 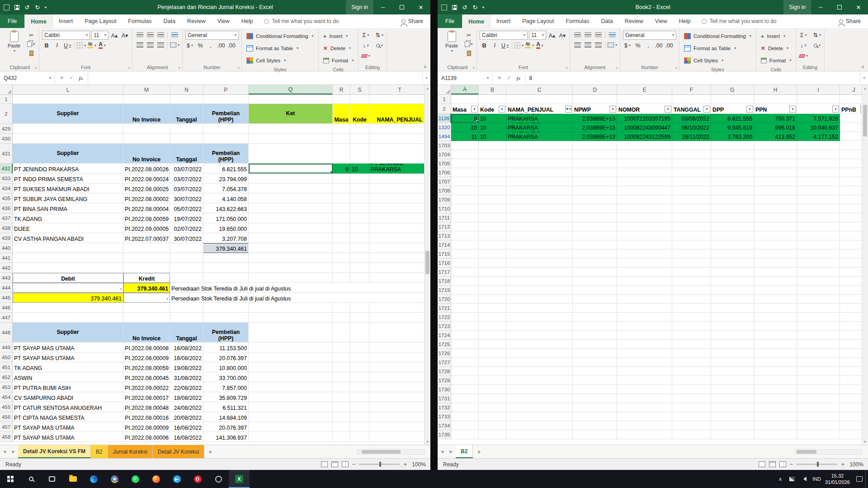 What do you see at coordinates (291, 308) in the screenshot?
I see `cell-Q446` at bounding box center [291, 308].